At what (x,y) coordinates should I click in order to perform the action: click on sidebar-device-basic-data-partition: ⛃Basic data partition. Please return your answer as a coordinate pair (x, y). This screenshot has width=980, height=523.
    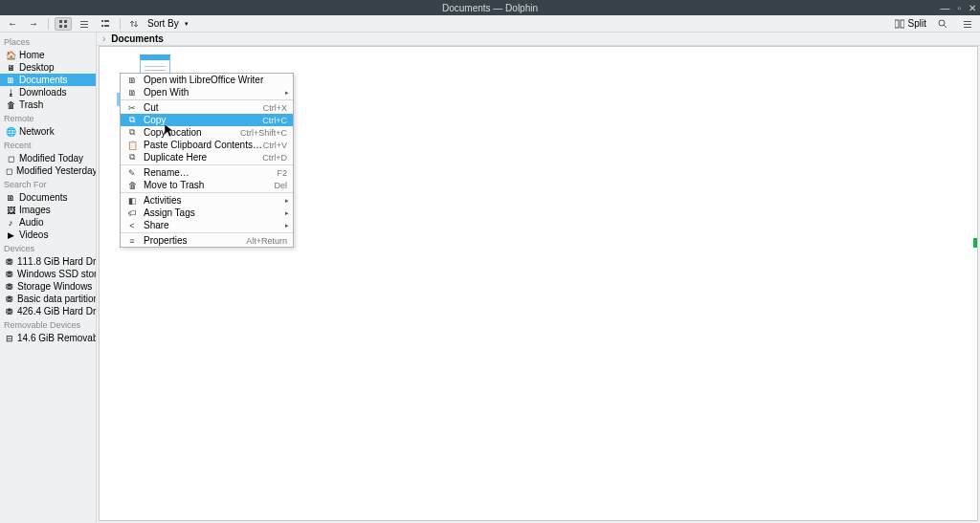
    Looking at the image, I should click on (48, 298).